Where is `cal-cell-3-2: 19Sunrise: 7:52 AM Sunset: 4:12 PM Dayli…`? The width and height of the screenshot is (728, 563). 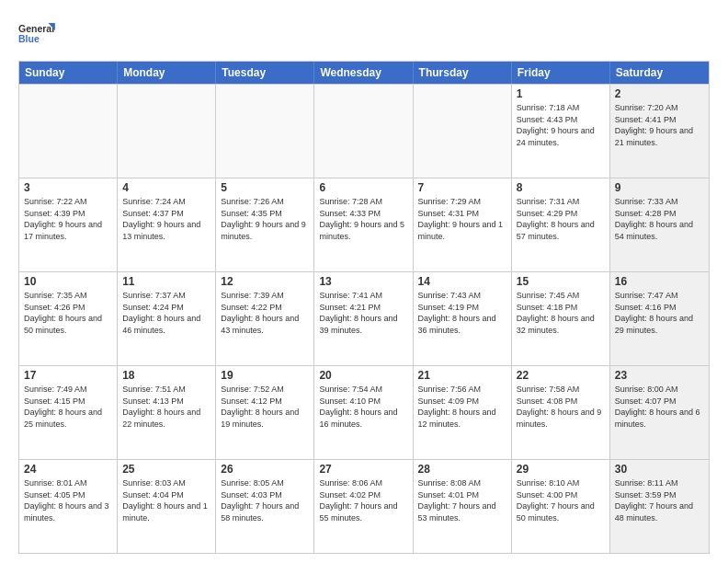 cal-cell-3-2: 19Sunrise: 7:52 AM Sunset: 4:12 PM Dayli… is located at coordinates (265, 412).